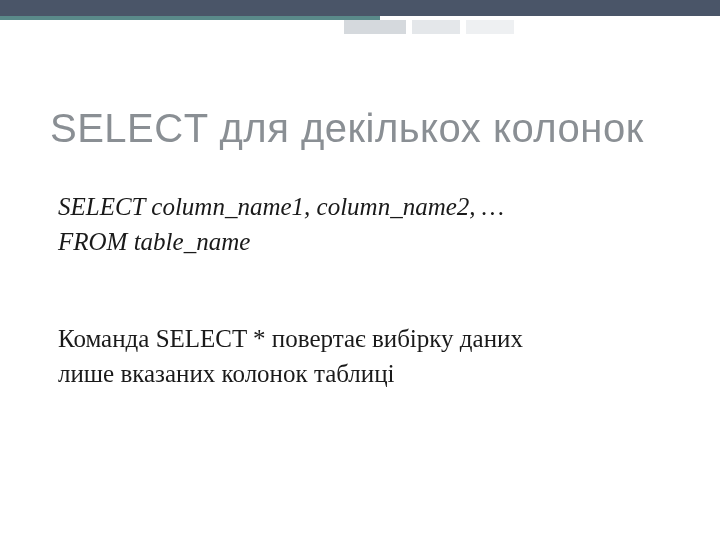  Describe the element at coordinates (364, 374) in the screenshot. I see `explanation-line-2: лише вказаних колонок таблиці` at that location.